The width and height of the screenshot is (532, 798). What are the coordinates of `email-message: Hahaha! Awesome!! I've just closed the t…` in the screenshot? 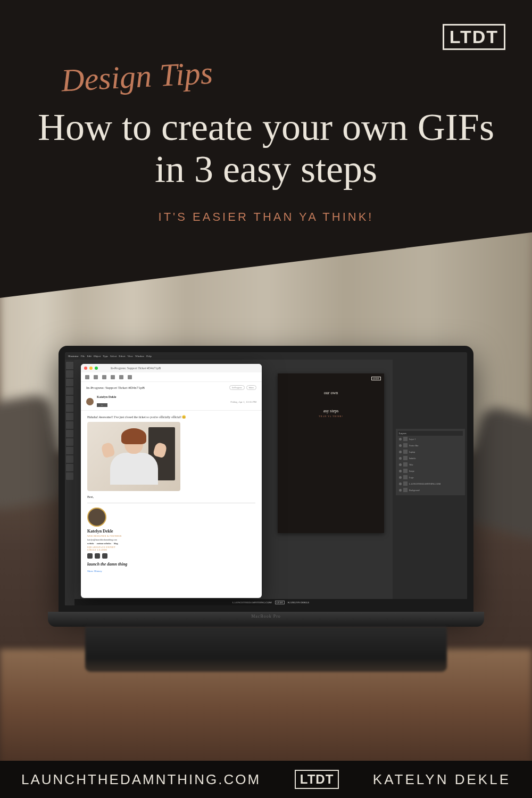 It's located at (171, 417).